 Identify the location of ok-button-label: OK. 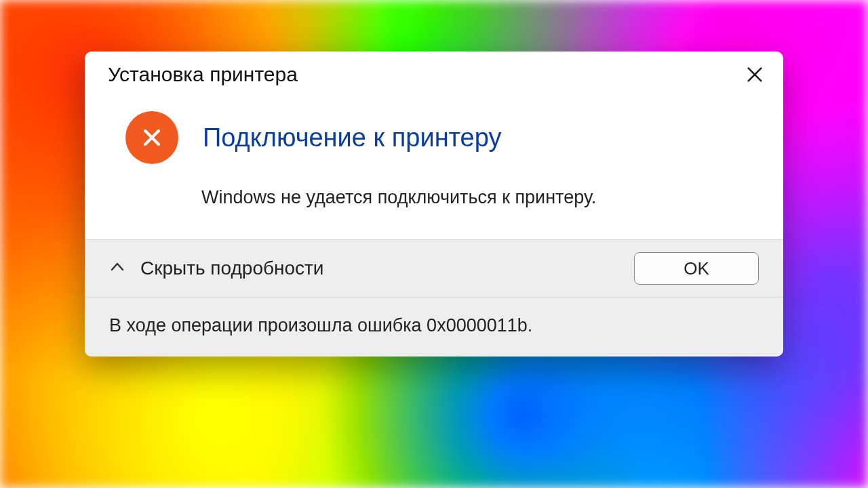
(696, 268).